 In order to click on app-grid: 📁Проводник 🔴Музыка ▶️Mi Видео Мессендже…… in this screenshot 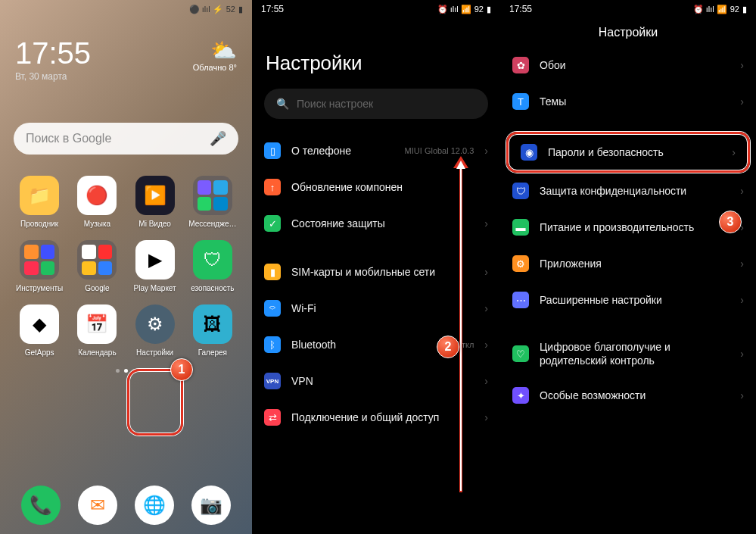, I will do `click(126, 267)`.